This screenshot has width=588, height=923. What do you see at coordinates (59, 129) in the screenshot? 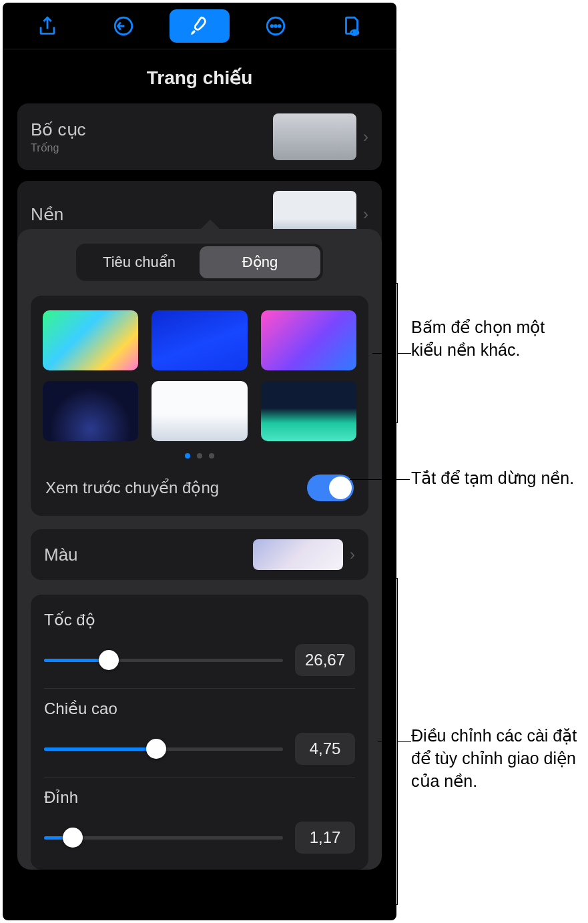
I see `layout-label: Bố cục` at bounding box center [59, 129].